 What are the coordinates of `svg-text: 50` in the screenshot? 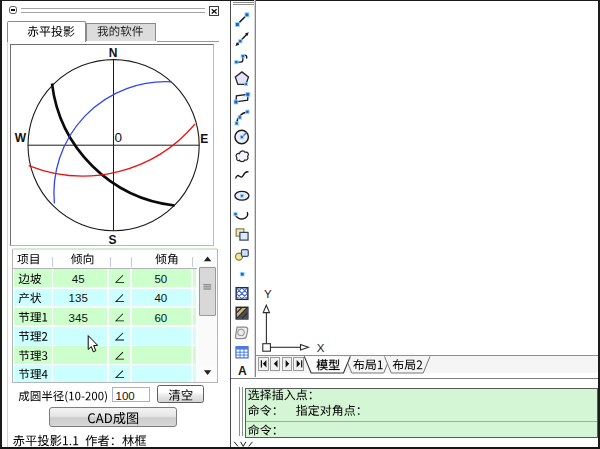 It's located at (160, 279).